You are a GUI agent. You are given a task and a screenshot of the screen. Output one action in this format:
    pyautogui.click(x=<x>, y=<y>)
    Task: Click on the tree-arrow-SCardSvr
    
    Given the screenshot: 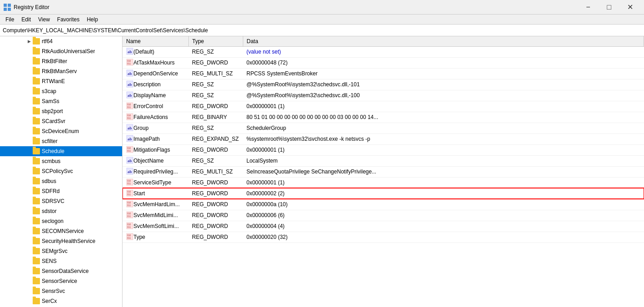 What is the action you would take?
    pyautogui.click(x=29, y=121)
    